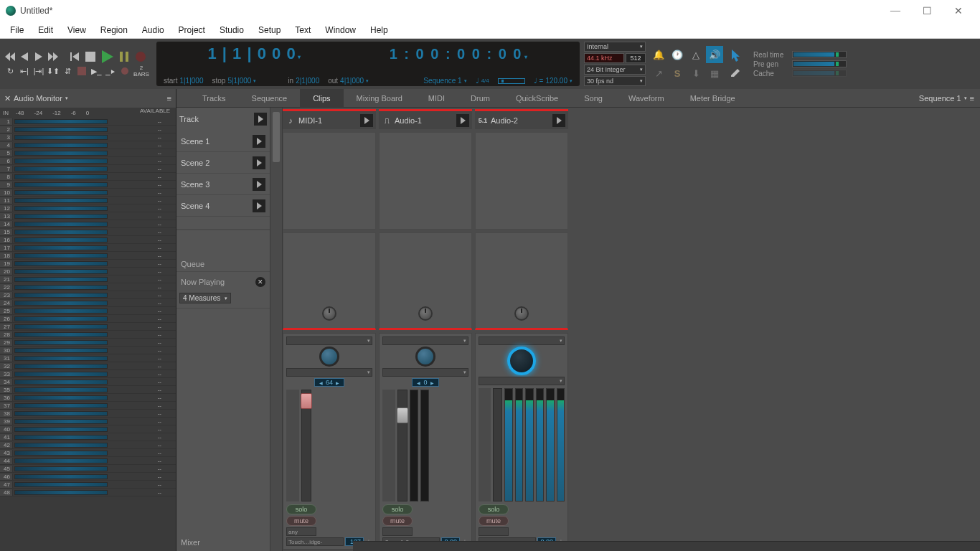 Image resolution: width=980 pixels, height=551 pixels. What do you see at coordinates (402, 415) in the screenshot?
I see `fader-handle` at bounding box center [402, 415].